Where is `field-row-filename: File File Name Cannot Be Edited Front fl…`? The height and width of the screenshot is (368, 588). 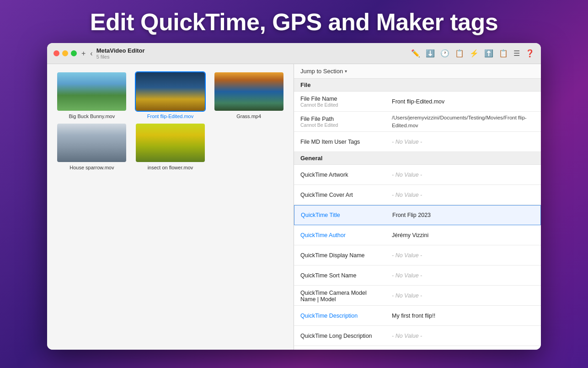 field-row-filename: File File Name Cannot Be Edited Front fl… is located at coordinates (417, 102).